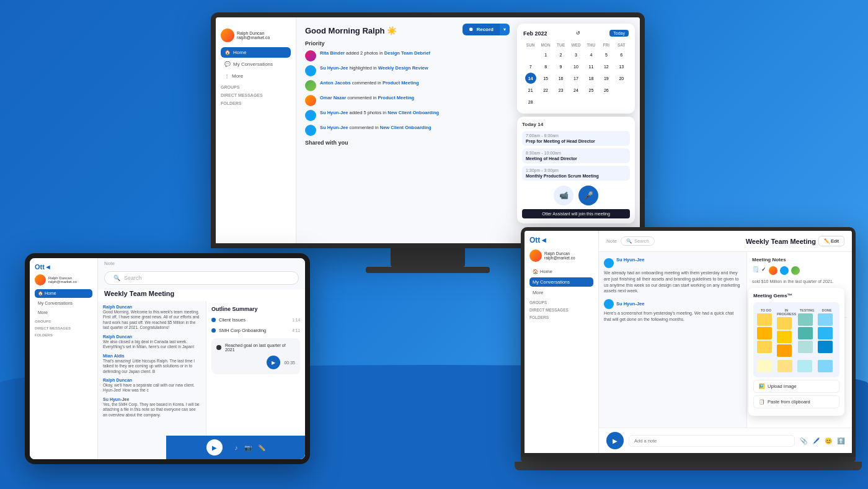 The width and height of the screenshot is (868, 489). Describe the element at coordinates (481, 30) in the screenshot. I see `record-button: ⏺ Record` at that location.